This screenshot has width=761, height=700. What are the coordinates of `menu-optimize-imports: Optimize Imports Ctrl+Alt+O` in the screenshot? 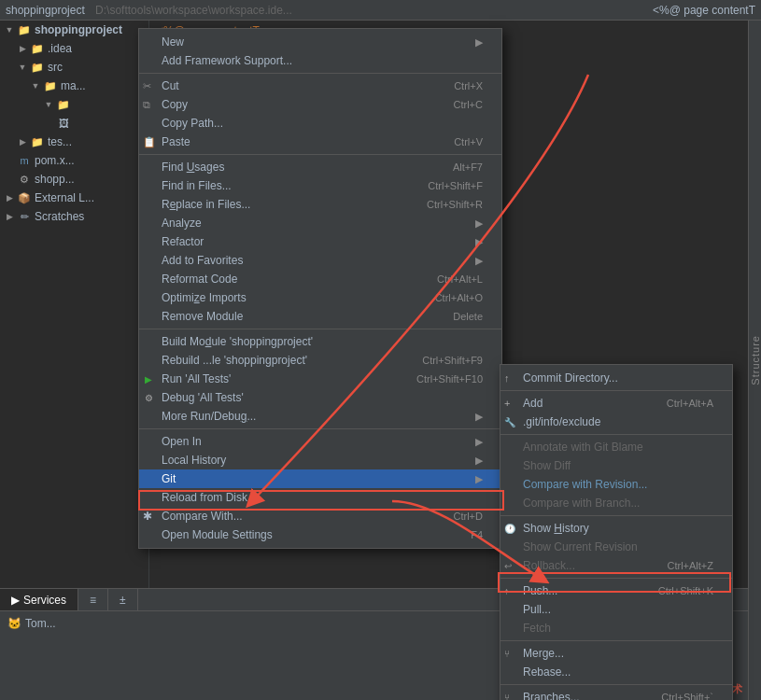 It's located at (320, 298).